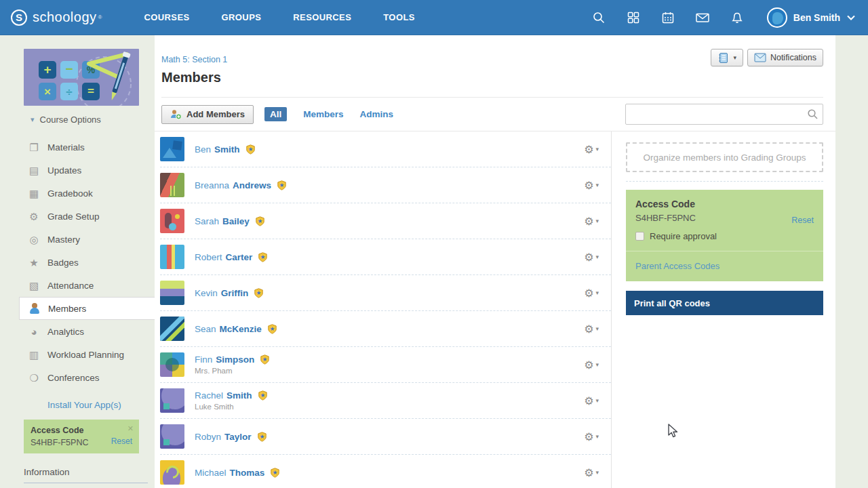 Image resolution: width=868 pixels, height=488 pixels. I want to click on sidebar-item-label: Badges, so click(63, 263).